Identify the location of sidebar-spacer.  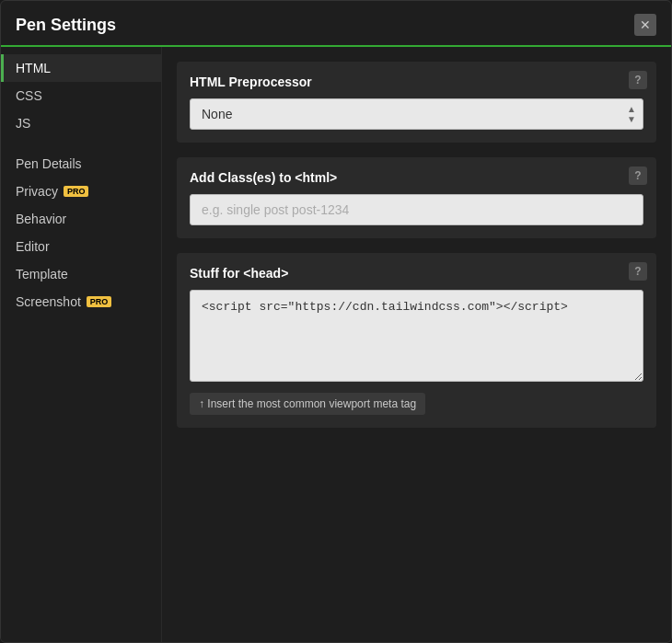
(81, 144).